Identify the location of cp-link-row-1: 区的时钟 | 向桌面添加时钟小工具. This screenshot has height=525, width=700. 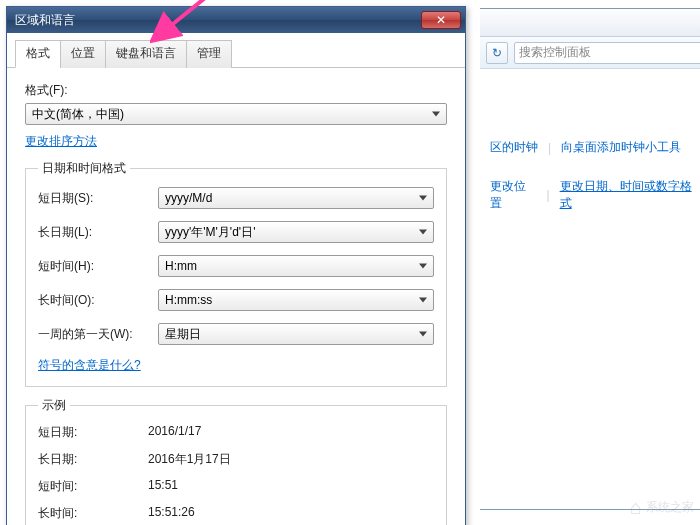
(594, 148).